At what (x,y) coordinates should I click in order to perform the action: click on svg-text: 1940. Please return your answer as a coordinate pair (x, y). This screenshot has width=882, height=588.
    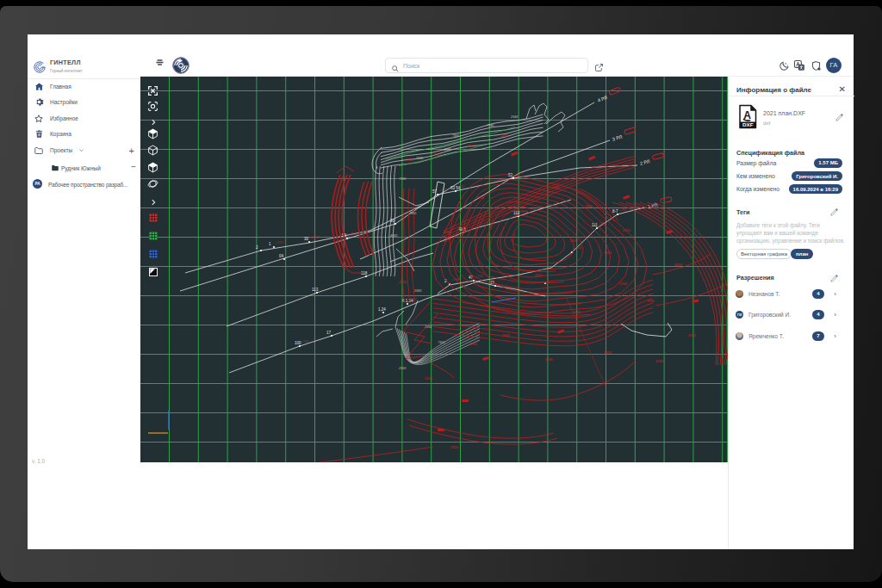
    Looking at the image, I should click on (660, 362).